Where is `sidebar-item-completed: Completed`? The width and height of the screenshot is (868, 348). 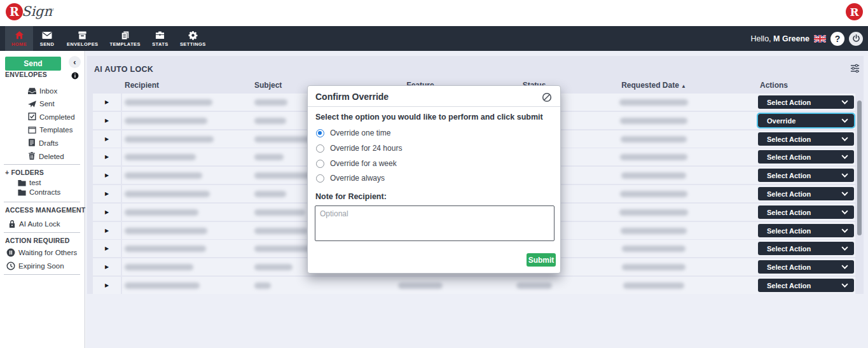
sidebar-item-completed: Completed is located at coordinates (52, 117).